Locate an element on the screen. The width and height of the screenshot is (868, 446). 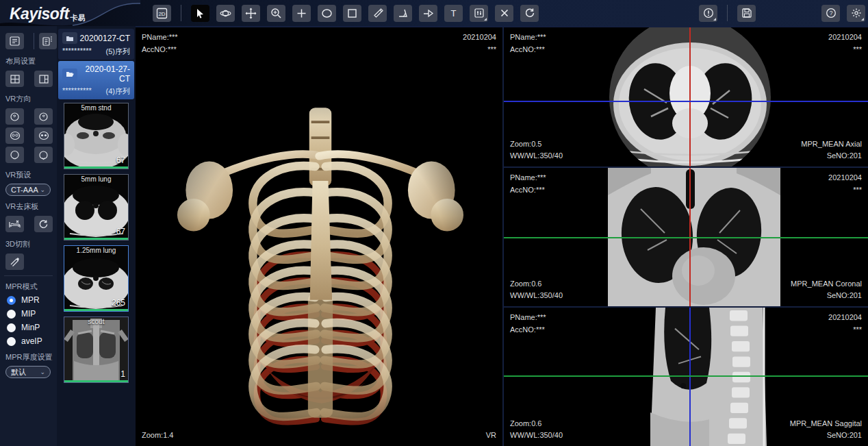
series-thumbnail-1-25mm-lung: 1.25mm lung 265 is located at coordinates (96, 278).